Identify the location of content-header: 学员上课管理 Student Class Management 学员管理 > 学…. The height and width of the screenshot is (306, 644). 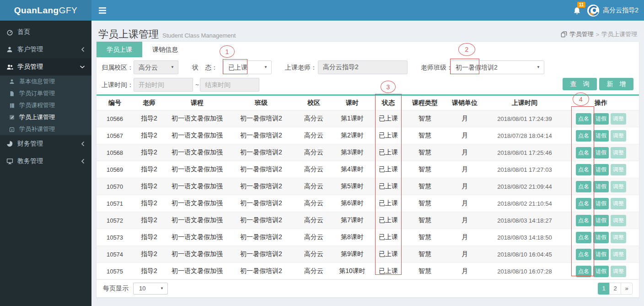
(368, 31).